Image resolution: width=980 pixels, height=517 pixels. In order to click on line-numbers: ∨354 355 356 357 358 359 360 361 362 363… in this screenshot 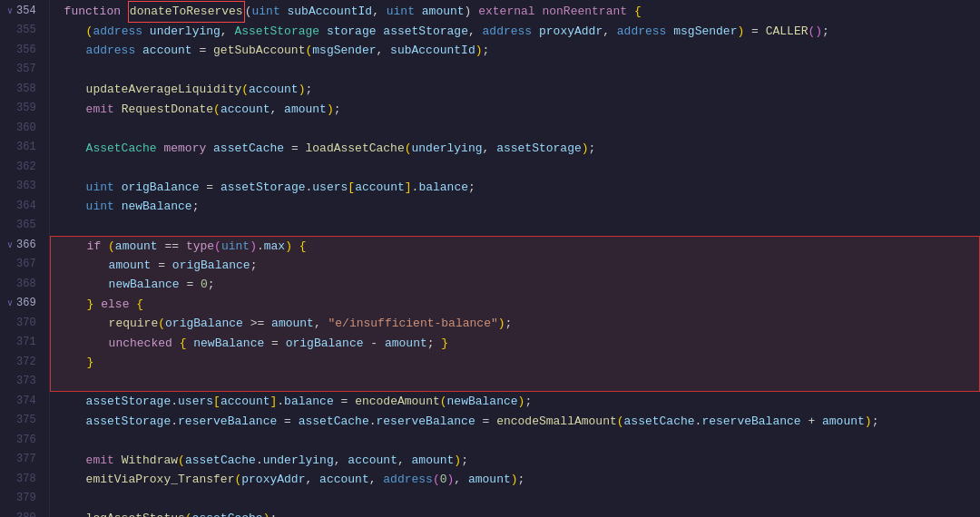, I will do `click(25, 258)`.